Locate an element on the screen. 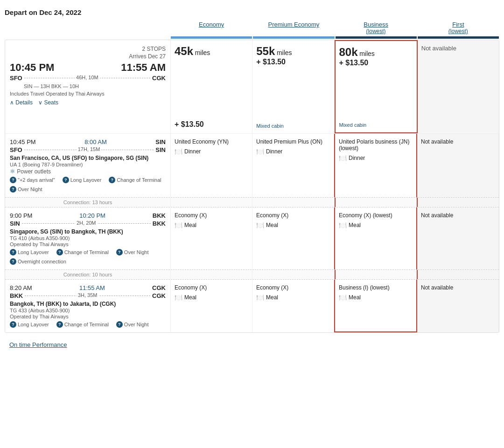 The height and width of the screenshot is (448, 504). seg2-dest: BKK is located at coordinates (159, 215).